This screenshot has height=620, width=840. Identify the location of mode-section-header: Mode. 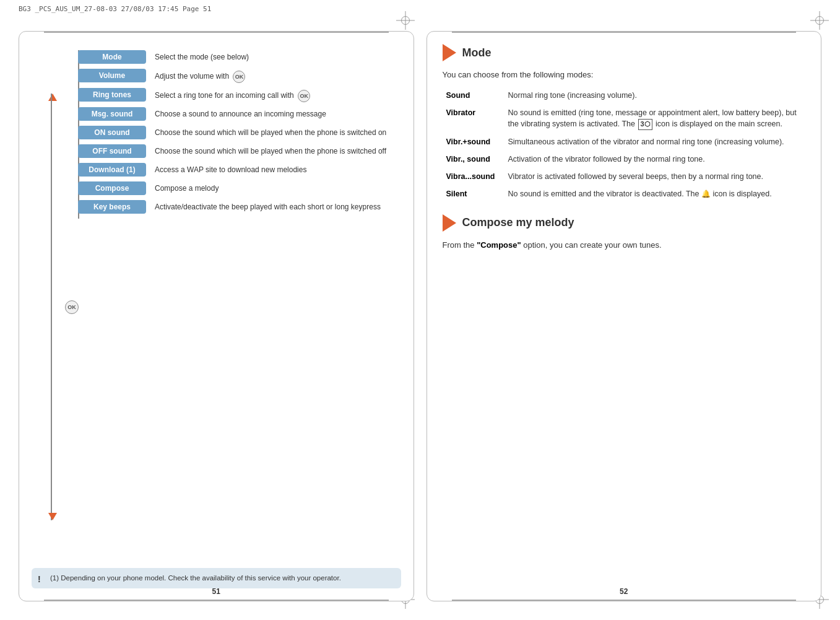
(624, 53).